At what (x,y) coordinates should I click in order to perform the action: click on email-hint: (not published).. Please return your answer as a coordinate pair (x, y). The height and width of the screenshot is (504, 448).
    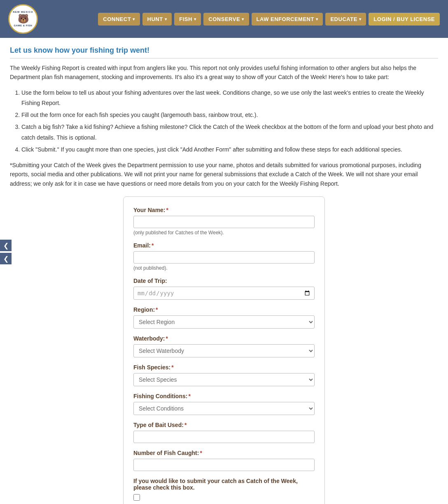
    Looking at the image, I should click on (224, 268).